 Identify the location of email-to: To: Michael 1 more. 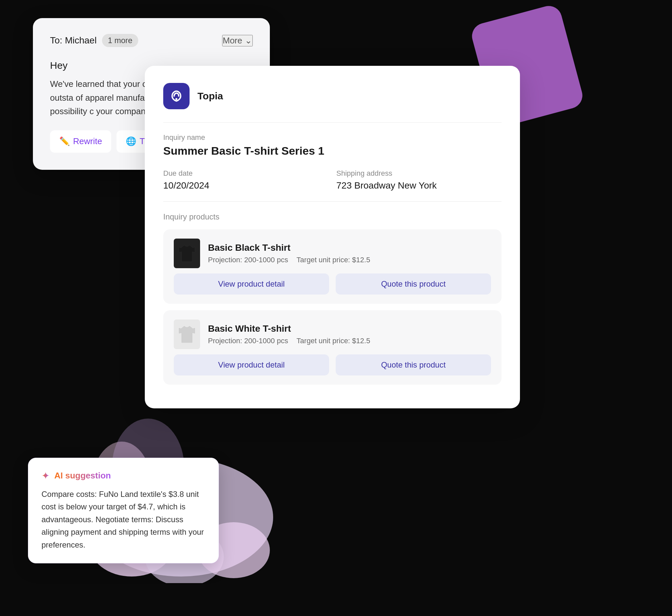
(94, 41).